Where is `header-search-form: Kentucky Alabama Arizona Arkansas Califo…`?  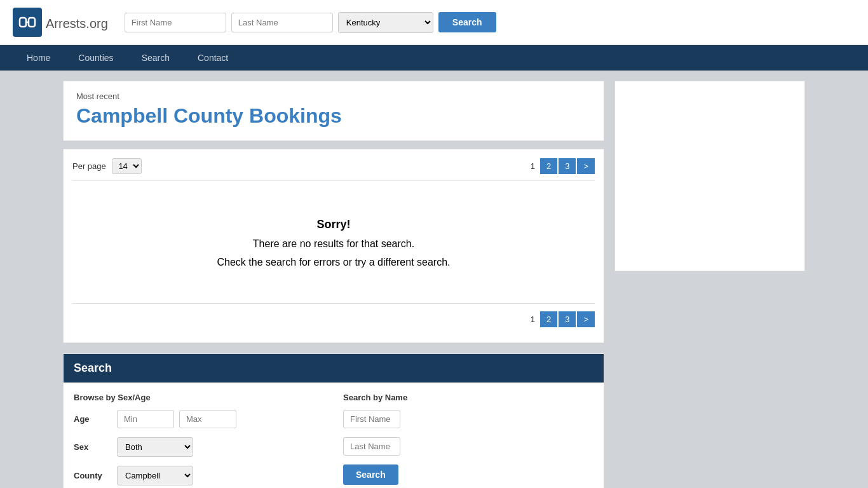
header-search-form: Kentucky Alabama Arizona Arkansas Califo… is located at coordinates (490, 23).